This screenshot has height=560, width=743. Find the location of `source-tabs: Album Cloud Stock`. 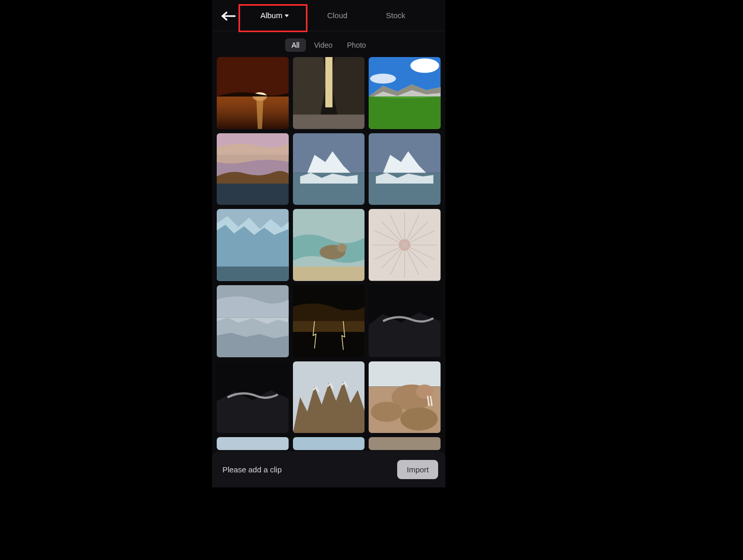

source-tabs: Album Cloud Stock is located at coordinates (329, 16).